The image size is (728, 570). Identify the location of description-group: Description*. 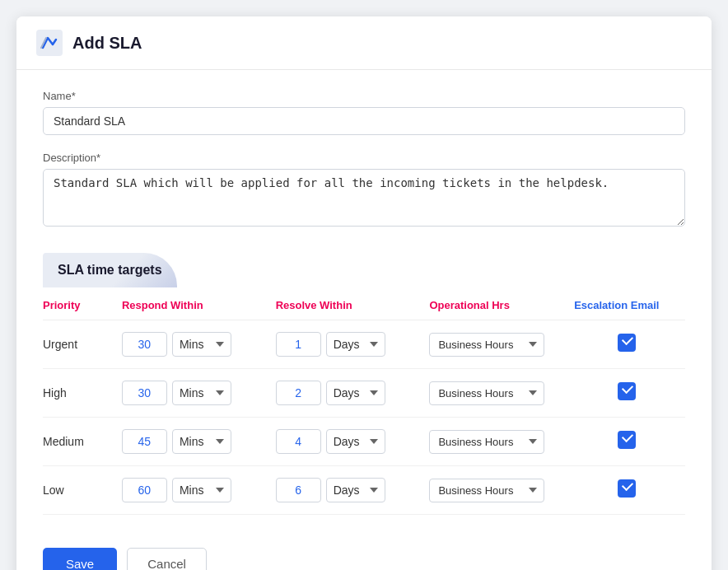
(364, 191).